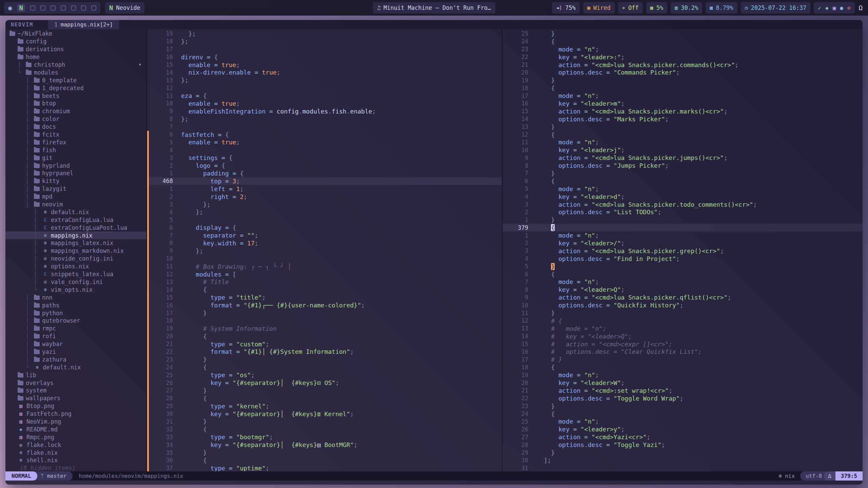 Image resolution: width=868 pixels, height=488 pixels. Describe the element at coordinates (686, 8) in the screenshot. I see `stat-memory: ▥30.2%` at that location.